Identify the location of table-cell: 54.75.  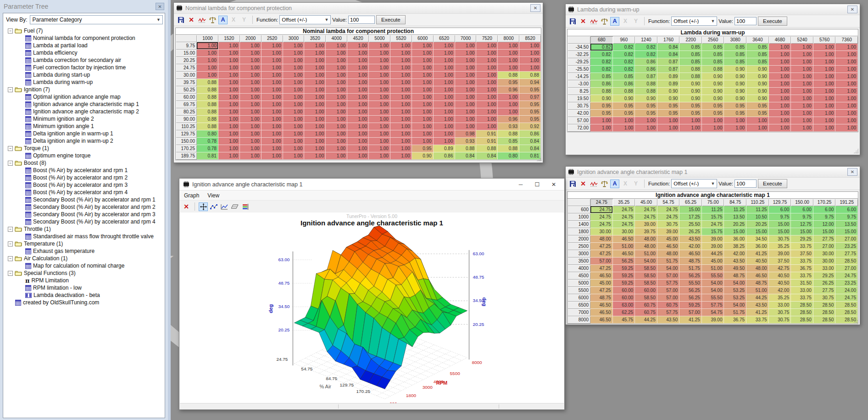
(713, 313).